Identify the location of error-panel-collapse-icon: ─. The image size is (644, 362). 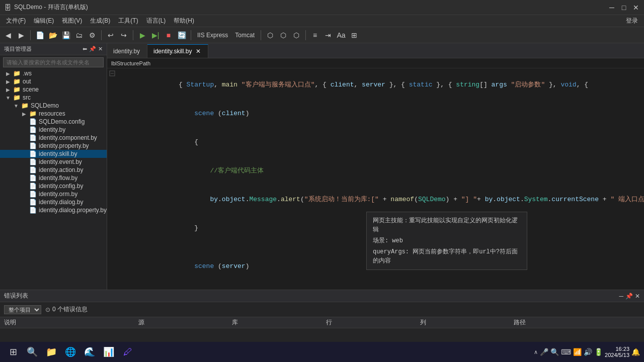
(621, 296).